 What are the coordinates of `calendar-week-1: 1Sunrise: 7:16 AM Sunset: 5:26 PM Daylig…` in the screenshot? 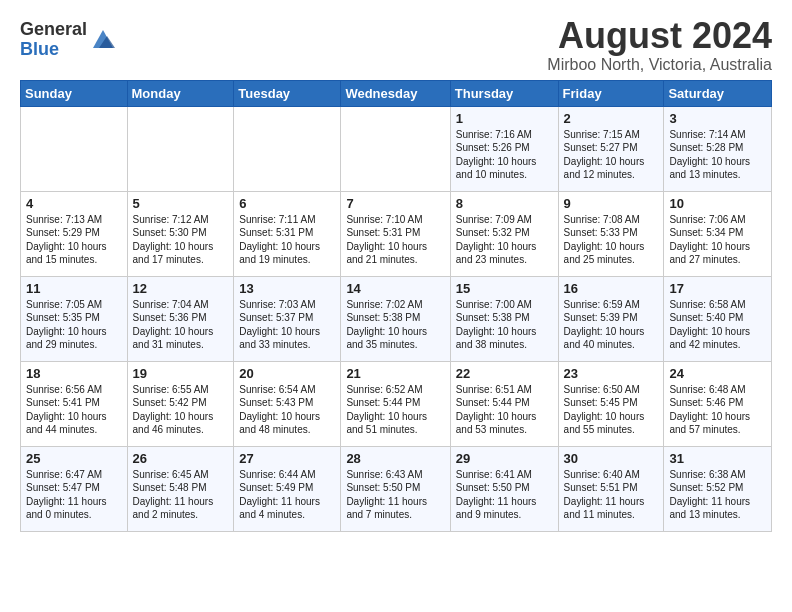 It's located at (396, 148).